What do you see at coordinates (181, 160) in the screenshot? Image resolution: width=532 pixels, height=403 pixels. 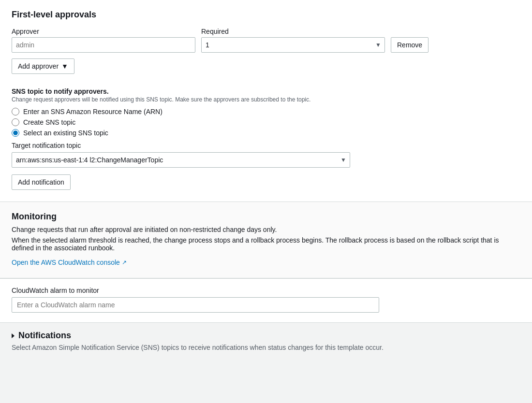 I see `target-topic-select: arn:aws:sns:us-east-1:4 l2:ChangeManager…` at bounding box center [181, 160].